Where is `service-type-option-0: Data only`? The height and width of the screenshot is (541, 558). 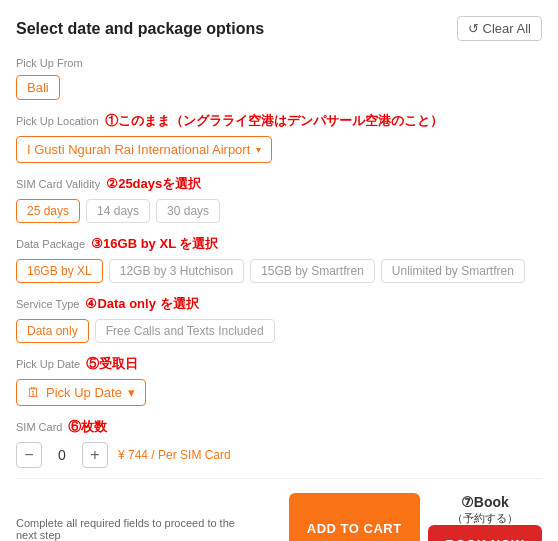
service-type-option-0: Data only is located at coordinates (52, 331).